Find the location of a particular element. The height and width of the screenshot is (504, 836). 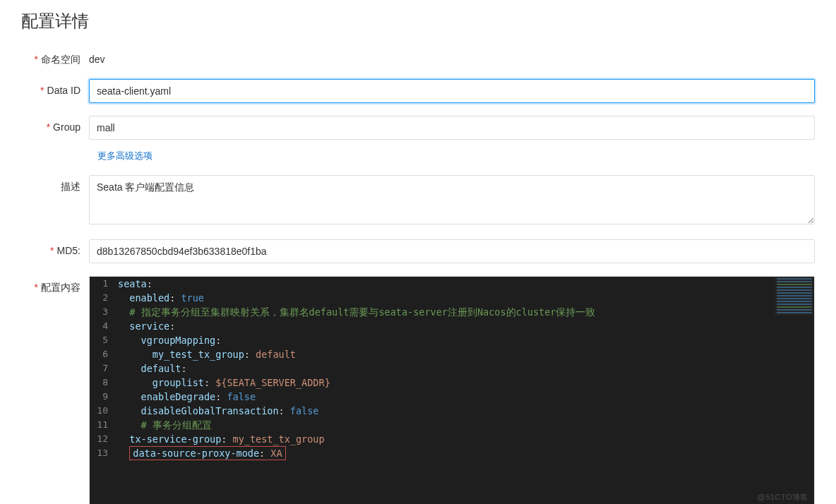

namespace-label: *命名空间 is located at coordinates (55, 57).